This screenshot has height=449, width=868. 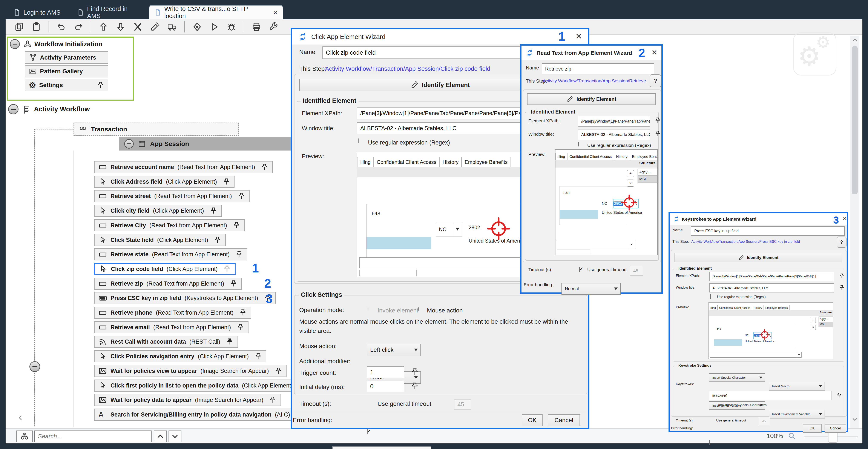 What do you see at coordinates (836, 220) in the screenshot?
I see `annotation-number: 3` at bounding box center [836, 220].